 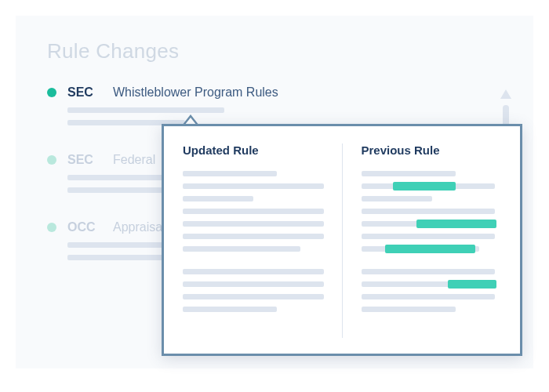 I want to click on previous-rule-heading: Previous Rule, so click(x=431, y=151).